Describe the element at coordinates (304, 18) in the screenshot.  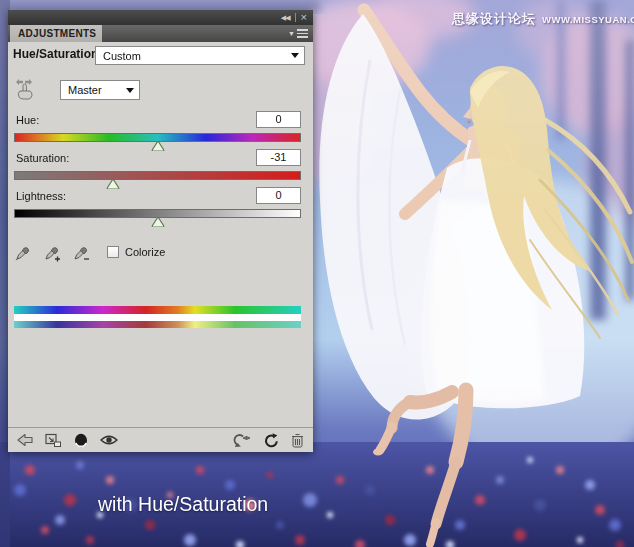
I see `close-panel-icon: ×` at that location.